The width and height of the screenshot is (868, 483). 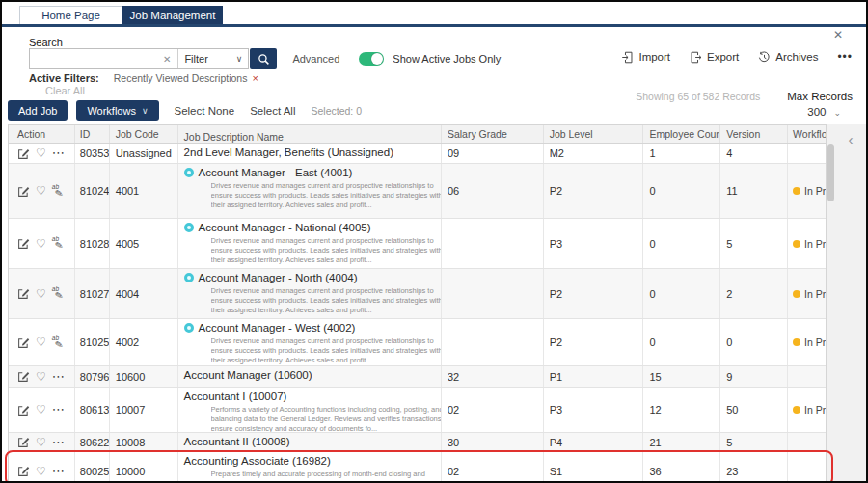 What do you see at coordinates (249, 375) in the screenshot?
I see `job-description-link: Account Manager (10600)` at bounding box center [249, 375].